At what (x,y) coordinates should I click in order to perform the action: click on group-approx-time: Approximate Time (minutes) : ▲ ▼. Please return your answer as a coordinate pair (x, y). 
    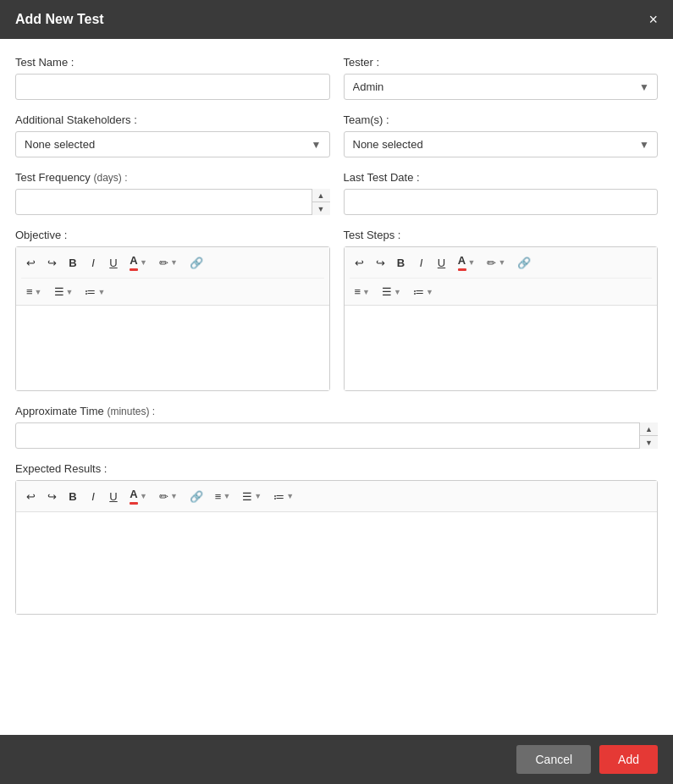
    Looking at the image, I should click on (337, 427).